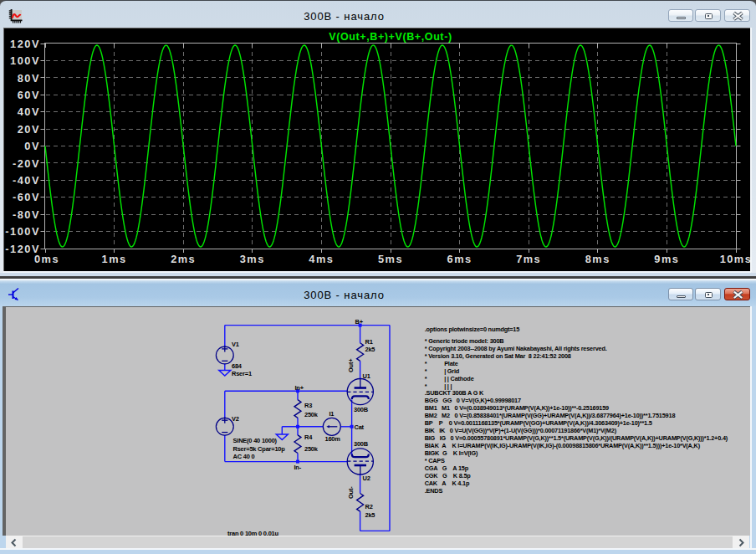 The image size is (756, 554). Describe the element at coordinates (23, 231) in the screenshot. I see `svg-text: -100V` at that location.